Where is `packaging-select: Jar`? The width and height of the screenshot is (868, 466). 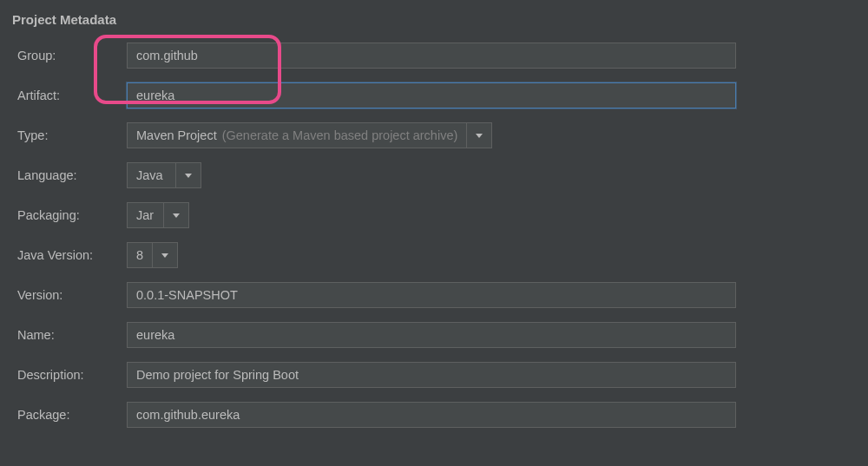 packaging-select: Jar is located at coordinates (158, 215).